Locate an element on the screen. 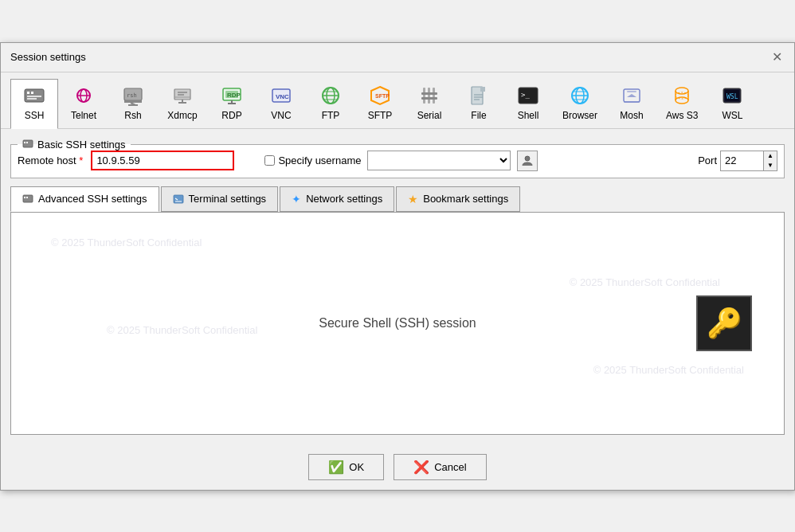  tab-terminal-icon is located at coordinates (178, 199).